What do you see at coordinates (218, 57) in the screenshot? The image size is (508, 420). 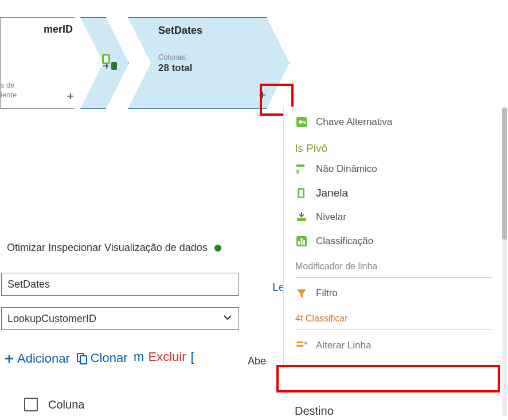 I see `node-colunas-label: Colunas:` at bounding box center [218, 57].